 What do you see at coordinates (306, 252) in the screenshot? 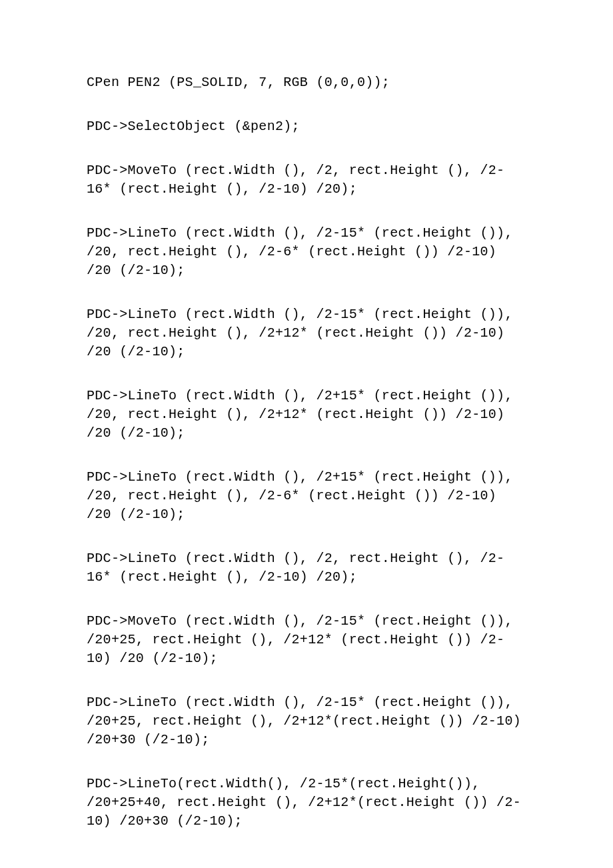
I see `code-line-3: PDC->LineTo (rect.Width (), /2-15* (rect…` at bounding box center [306, 252].